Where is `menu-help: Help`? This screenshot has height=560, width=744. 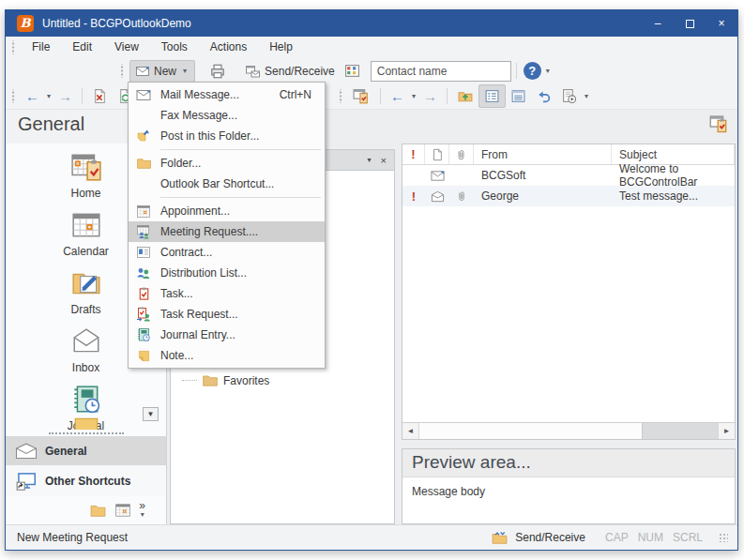 menu-help: Help is located at coordinates (281, 47).